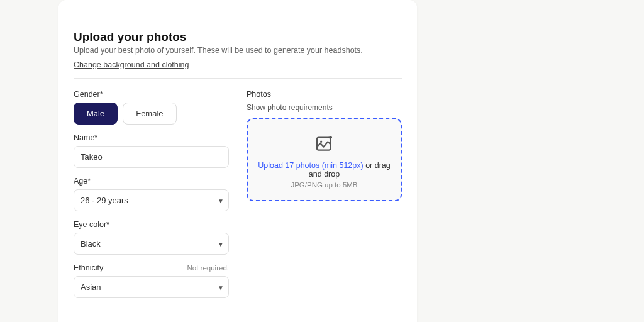  I want to click on ethnicity-select, so click(151, 287).